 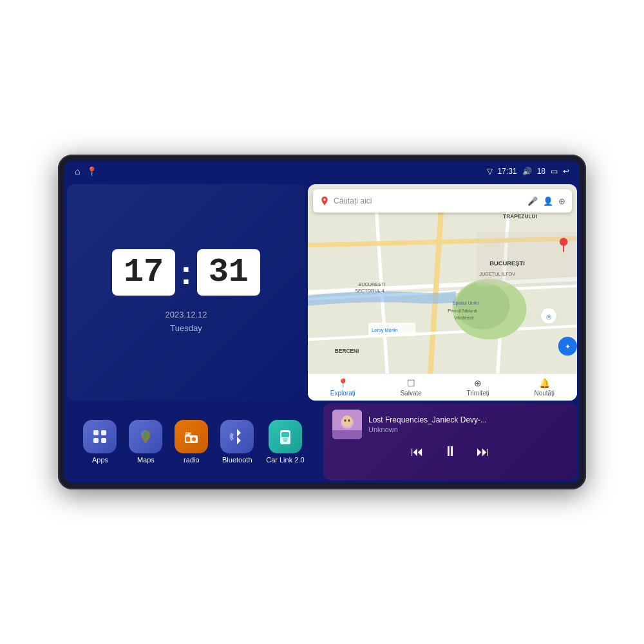 I want to click on radio-label: radio, so click(x=191, y=460).